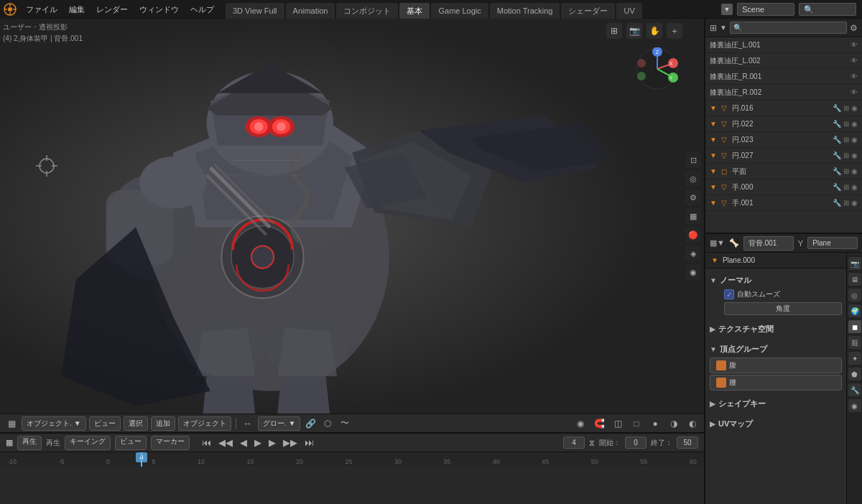  I want to click on shape-keys-header: ▶ シェイプキー, so click(776, 403).